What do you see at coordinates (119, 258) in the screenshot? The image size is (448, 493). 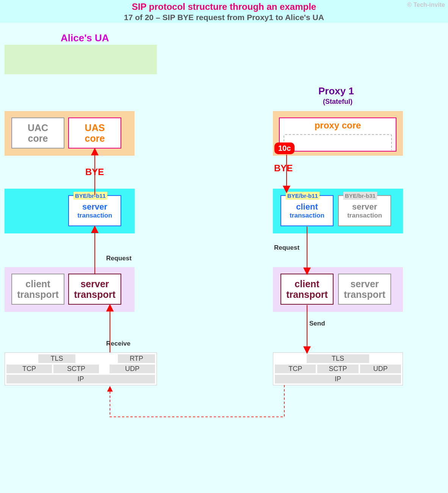 I see `left-request-label: Request` at bounding box center [119, 258].